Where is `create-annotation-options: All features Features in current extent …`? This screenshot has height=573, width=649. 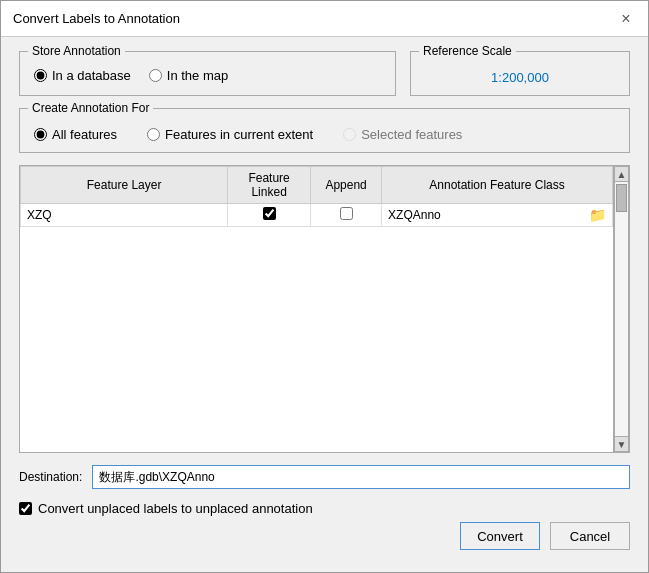 create-annotation-options: All features Features in current extent … is located at coordinates (324, 134).